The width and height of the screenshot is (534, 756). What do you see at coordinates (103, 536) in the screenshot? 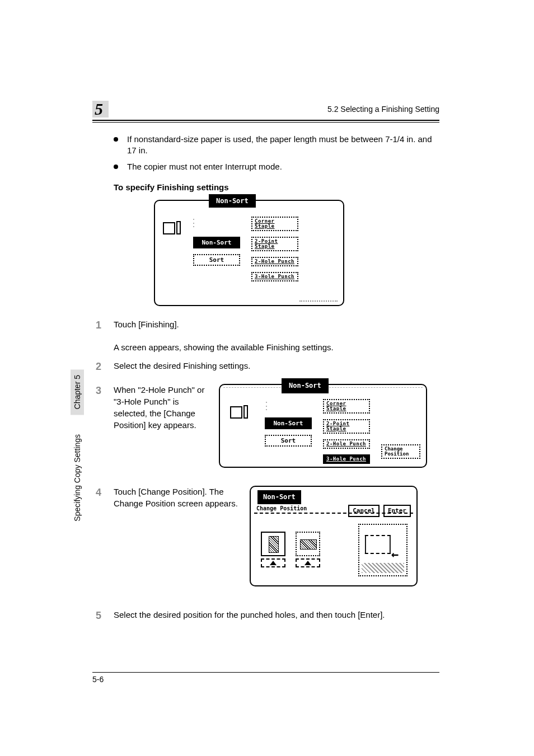
I see `step-number: 4` at bounding box center [103, 536].